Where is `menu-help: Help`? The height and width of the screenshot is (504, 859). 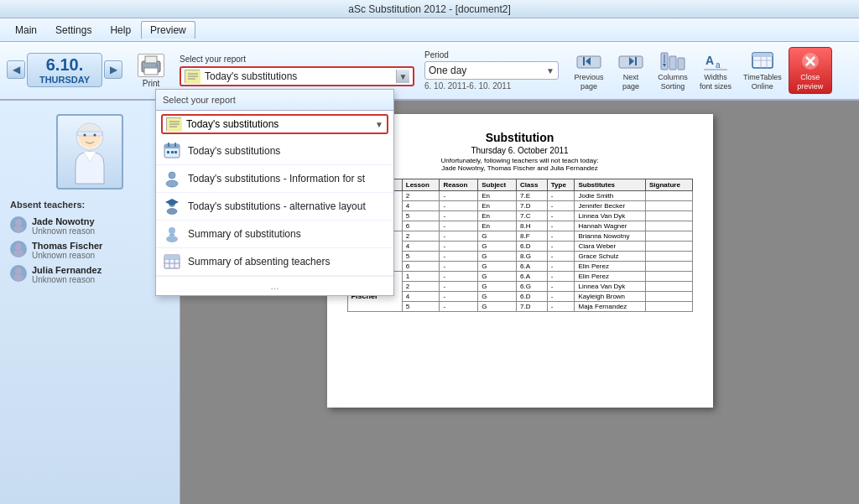 menu-help: Help is located at coordinates (121, 30).